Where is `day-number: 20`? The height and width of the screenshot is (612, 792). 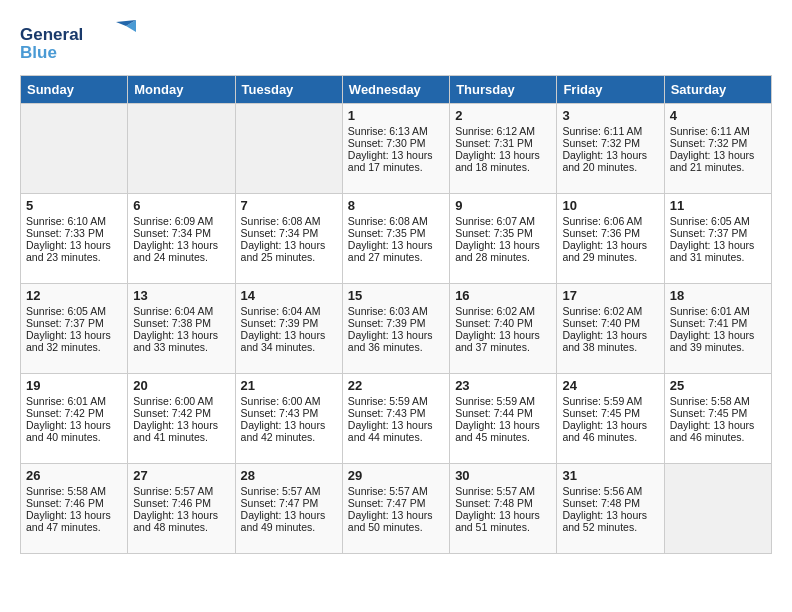
day-number: 20 is located at coordinates (181, 386).